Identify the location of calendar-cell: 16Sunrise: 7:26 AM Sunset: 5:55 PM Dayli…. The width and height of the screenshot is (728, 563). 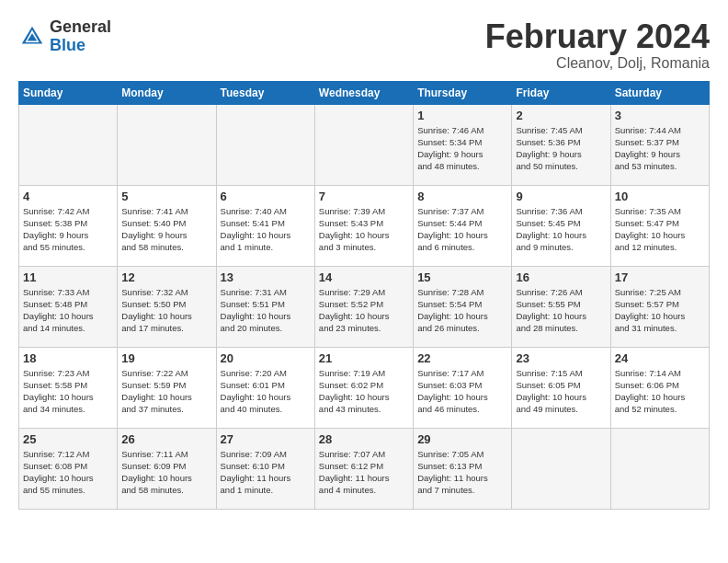
(561, 306).